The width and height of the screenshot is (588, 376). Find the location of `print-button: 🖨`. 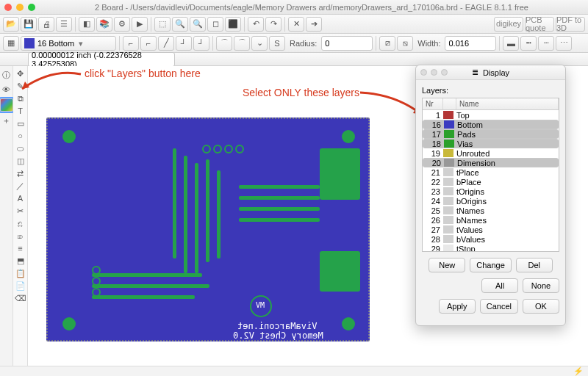

print-button: 🖨 is located at coordinates (46, 24).